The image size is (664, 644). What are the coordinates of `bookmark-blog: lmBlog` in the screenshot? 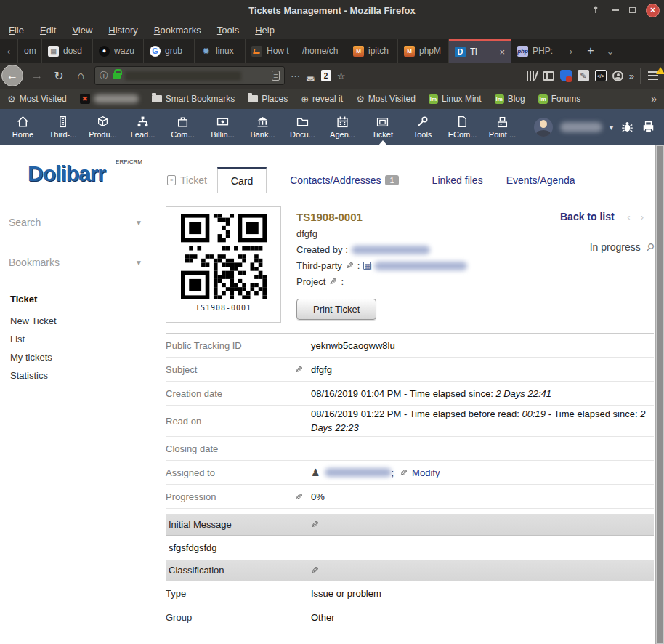 It's located at (510, 99).